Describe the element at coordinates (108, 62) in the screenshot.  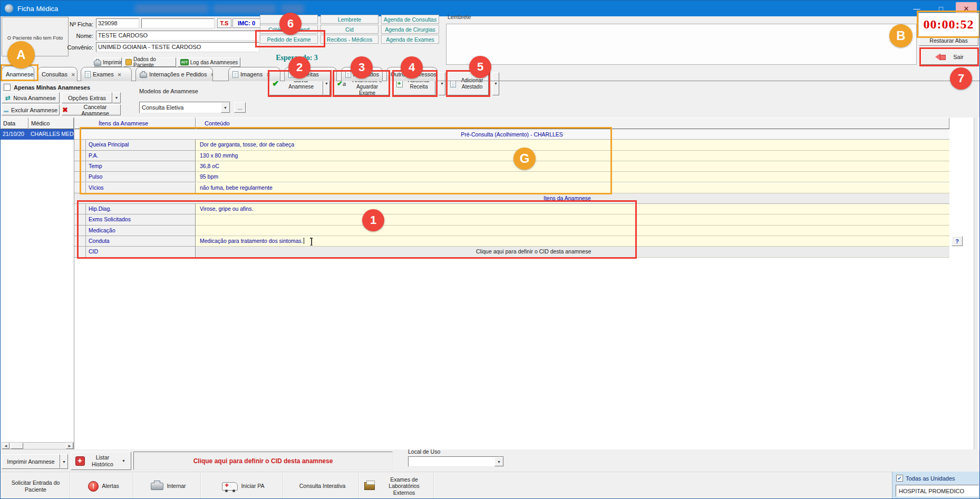
I see `imprimir-button: Imprimir` at that location.